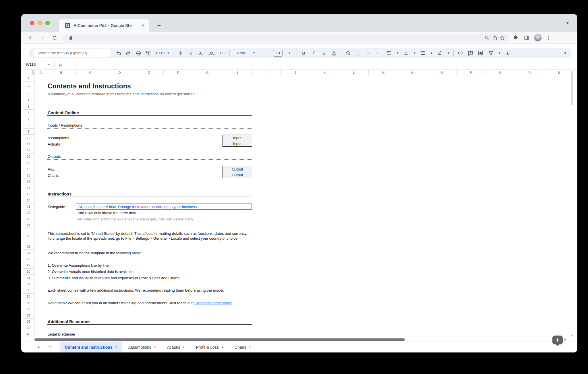  What do you see at coordinates (29, 119) in the screenshot?
I see `row-header-7: 7` at bounding box center [29, 119].